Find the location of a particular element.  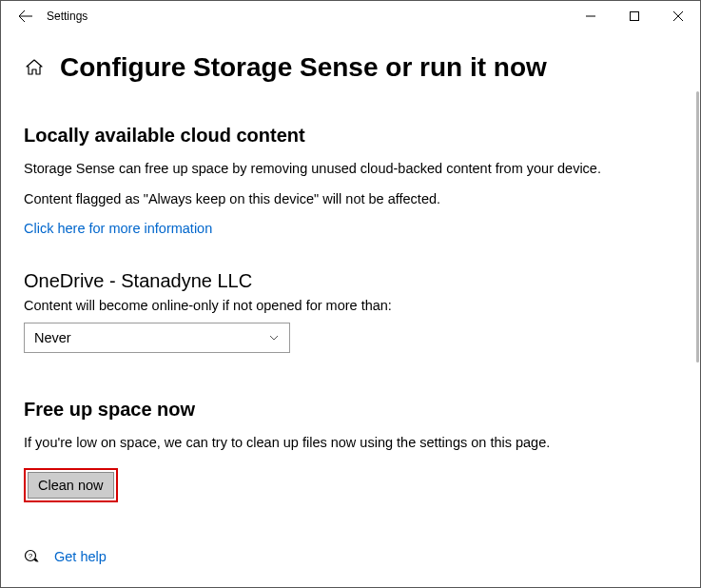

window-title: Settings is located at coordinates (67, 16).